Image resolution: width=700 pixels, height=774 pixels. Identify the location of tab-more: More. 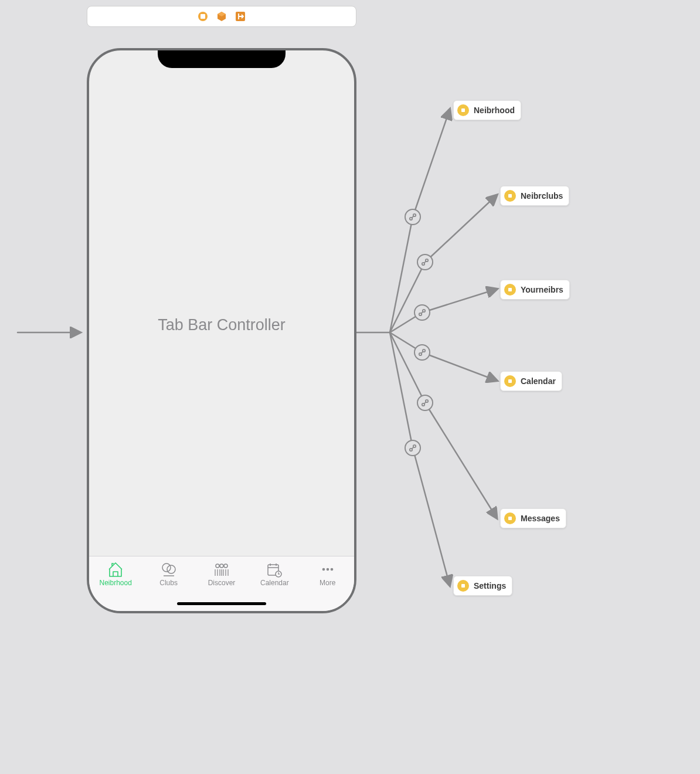
(328, 574).